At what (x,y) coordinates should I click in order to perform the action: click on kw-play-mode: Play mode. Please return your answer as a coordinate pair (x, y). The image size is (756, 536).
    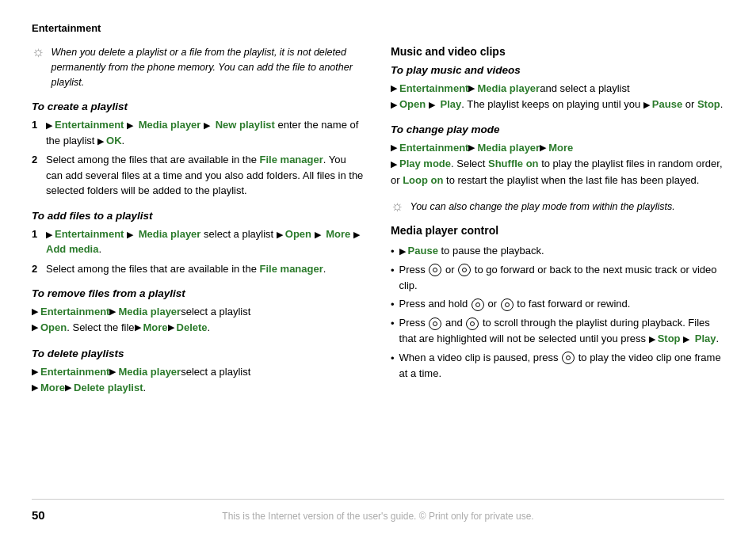
    Looking at the image, I should click on (425, 163).